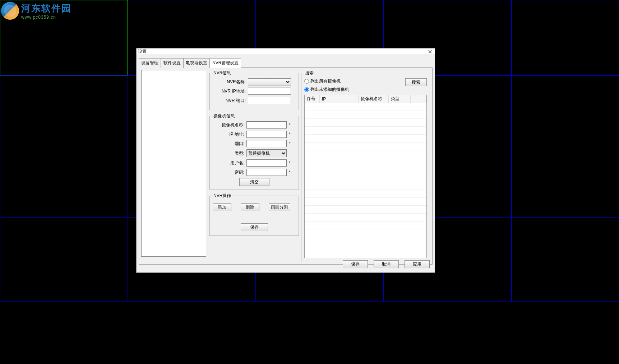 The height and width of the screenshot is (364, 619). I want to click on grid-cell-r1, so click(565, 38).